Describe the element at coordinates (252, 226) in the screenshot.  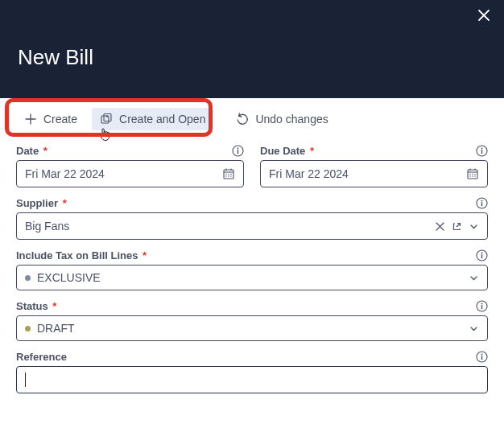
I see `supplier-input: Big Fans` at that location.